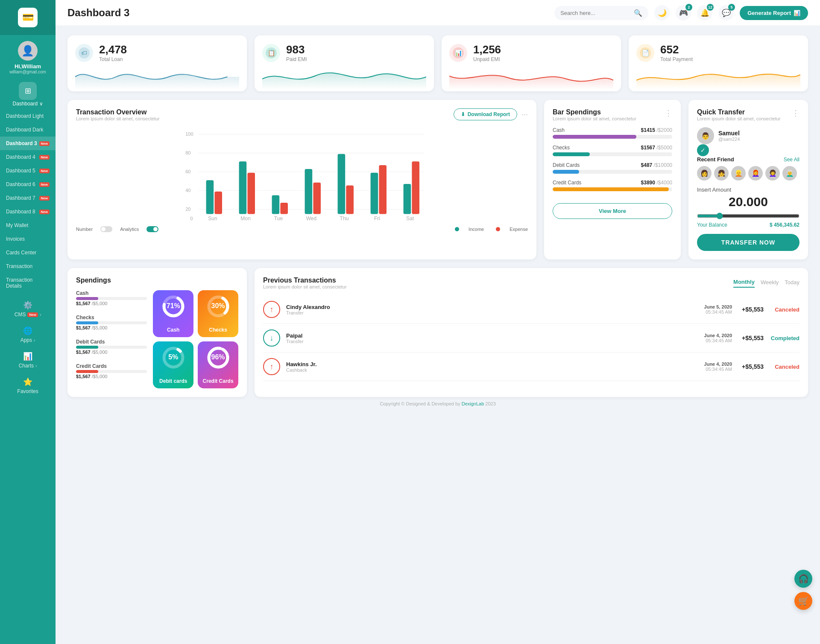 The height and width of the screenshot is (644, 820). I want to click on sidebar-item-dashboard4: Dashboard 4 New, so click(28, 157).